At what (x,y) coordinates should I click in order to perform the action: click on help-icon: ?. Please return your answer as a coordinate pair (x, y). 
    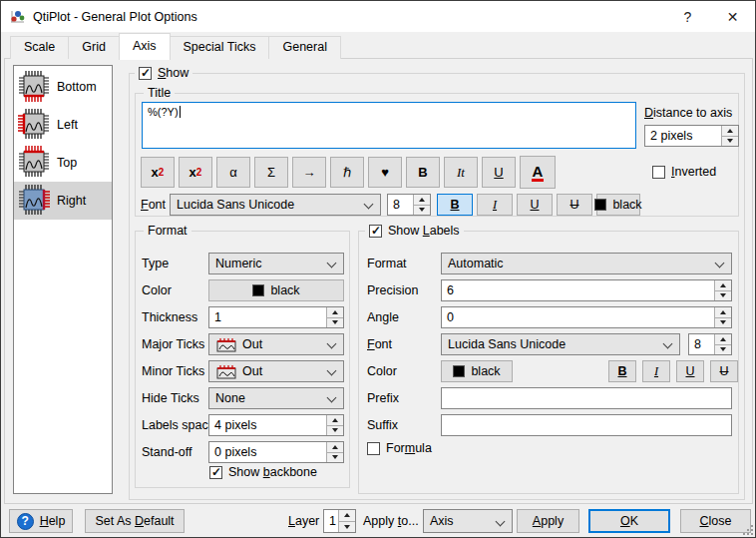
    Looking at the image, I should click on (26, 521).